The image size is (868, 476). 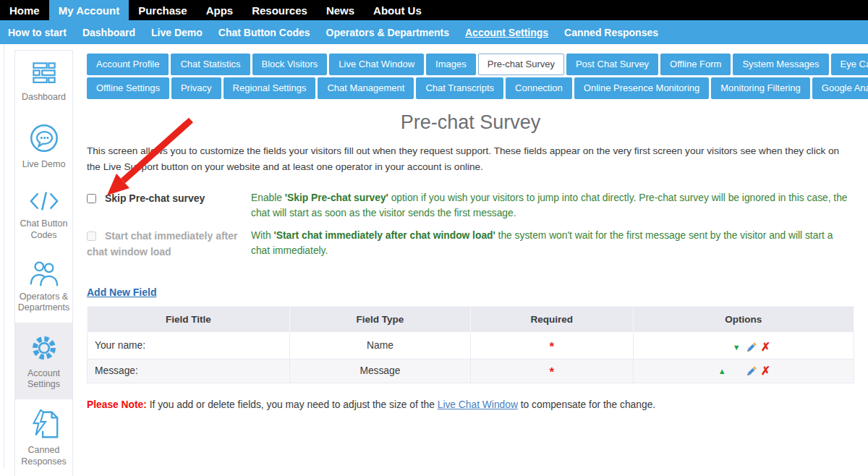 What do you see at coordinates (279, 10) in the screenshot?
I see `topnav-item-resources: Resources` at bounding box center [279, 10].